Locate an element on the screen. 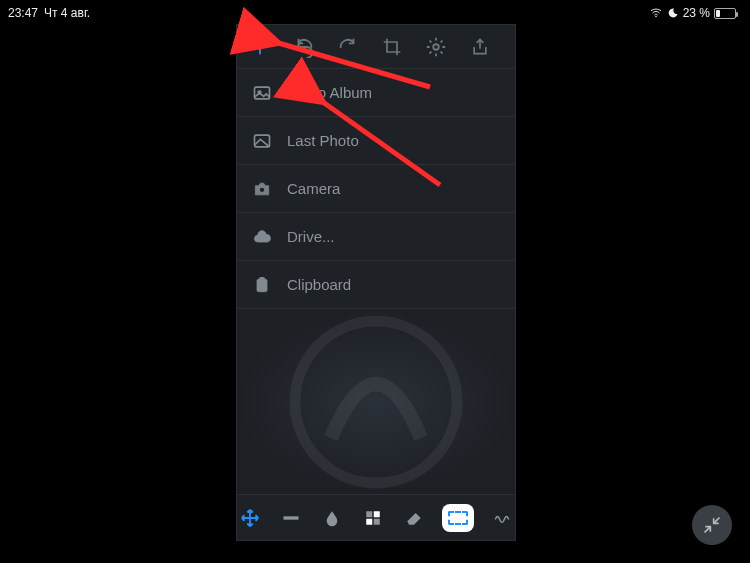 Image resolution: width=750 pixels, height=563 pixels. undo-button is located at coordinates (304, 47).